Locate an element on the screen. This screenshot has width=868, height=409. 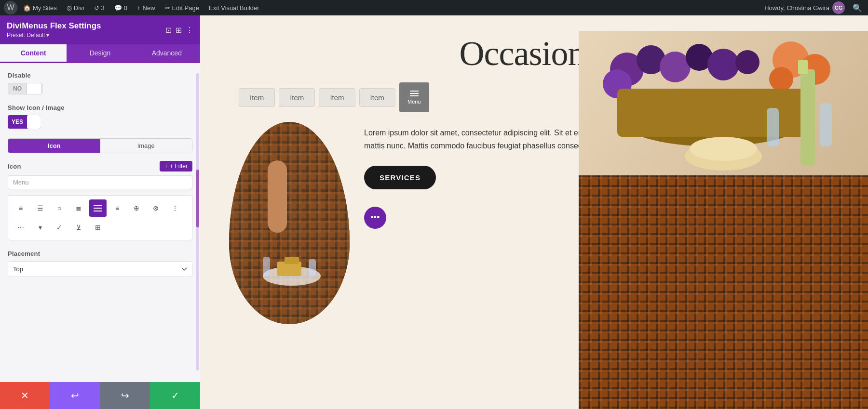
placement-label: Placement is located at coordinates (100, 253).